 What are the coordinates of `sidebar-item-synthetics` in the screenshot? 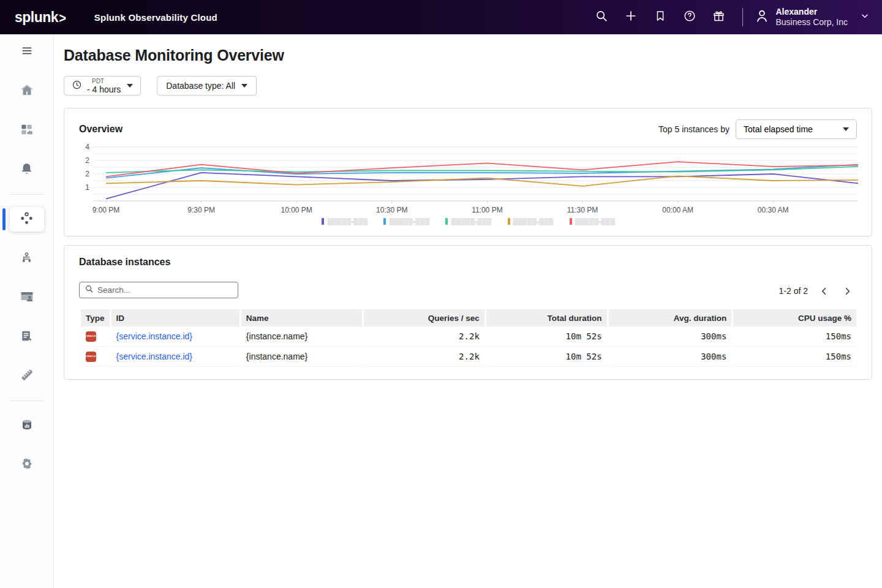 It's located at (27, 376).